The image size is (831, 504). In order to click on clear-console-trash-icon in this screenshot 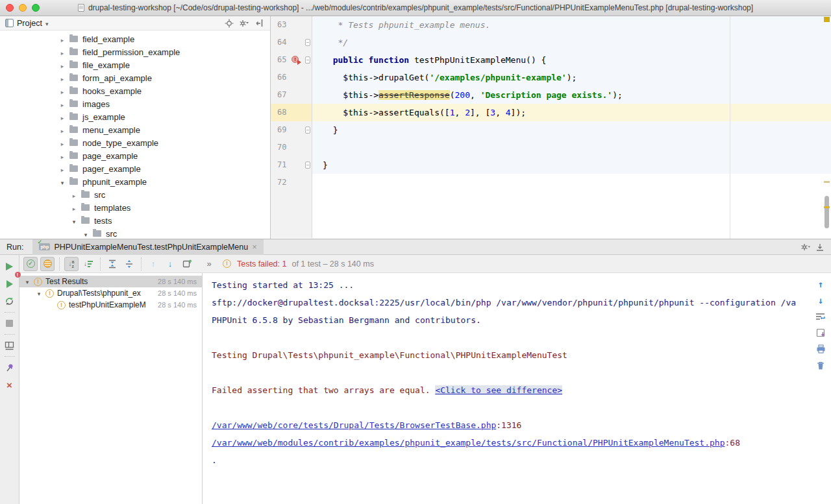, I will do `click(821, 365)`.